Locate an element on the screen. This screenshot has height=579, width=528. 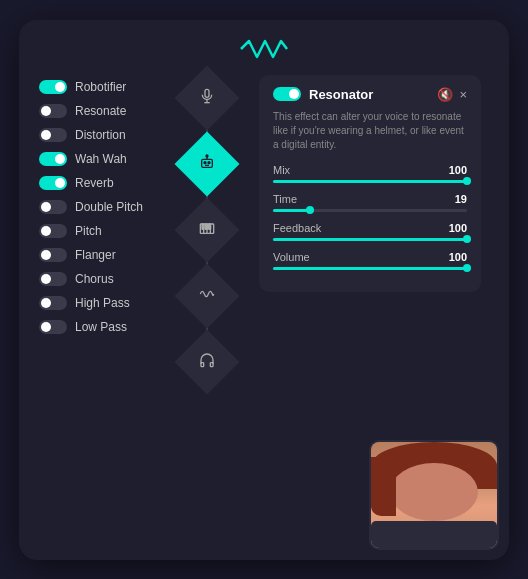
webcam-preview is located at coordinates (434, 495).